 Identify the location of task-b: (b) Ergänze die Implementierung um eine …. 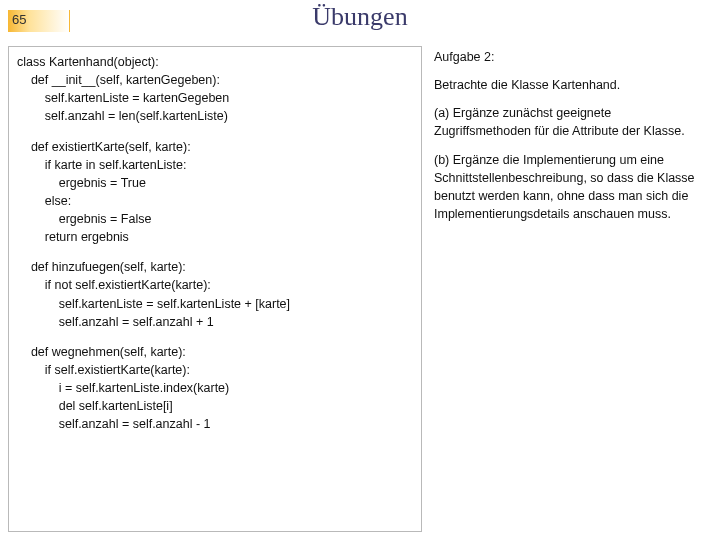
(572, 188).